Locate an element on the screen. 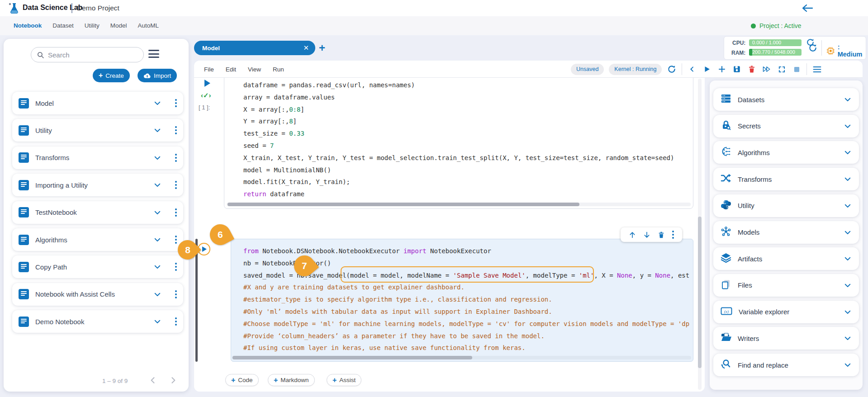  tools-panel-item-datasets: Datasets is located at coordinates (786, 99).